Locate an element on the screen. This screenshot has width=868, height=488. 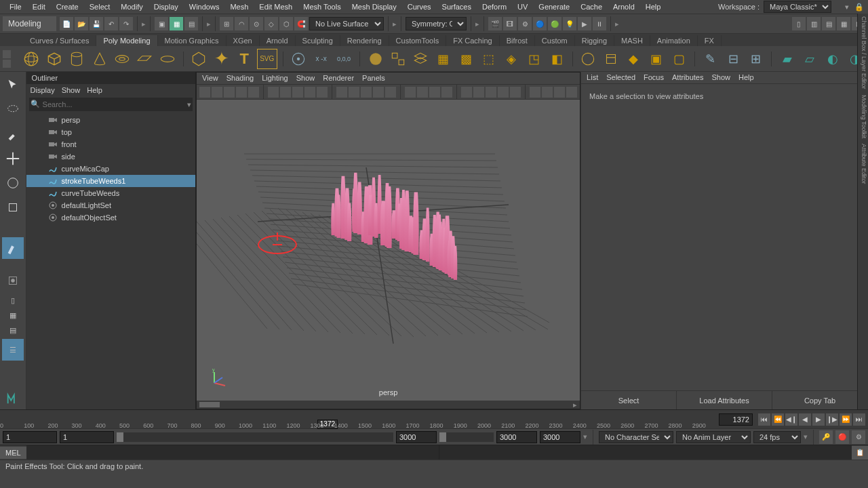
right-sidebar-tabs: Channel Box / Layer EditorModeling Toolk… is located at coordinates (863, 211).